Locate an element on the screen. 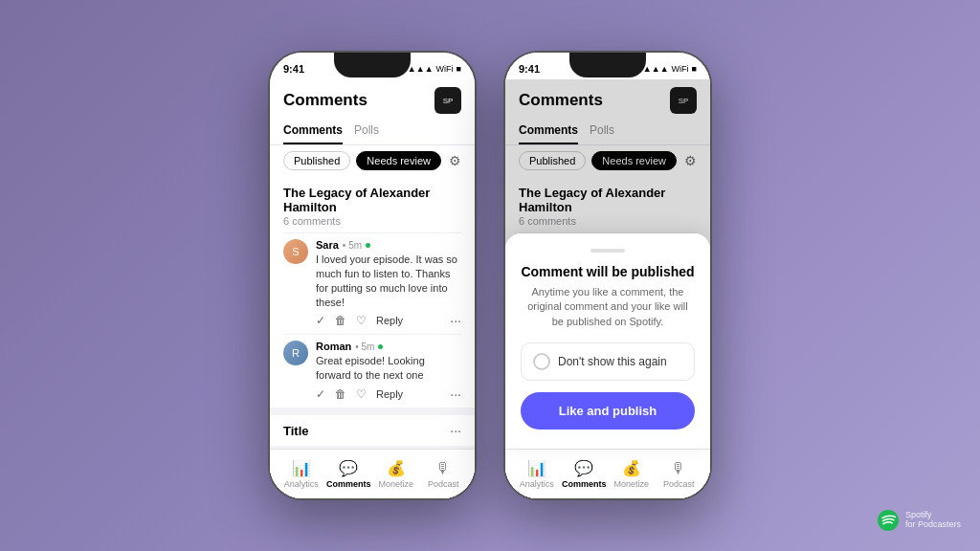 The height and width of the screenshot is (551, 980). monetize-label: Monetize is located at coordinates (396, 484).